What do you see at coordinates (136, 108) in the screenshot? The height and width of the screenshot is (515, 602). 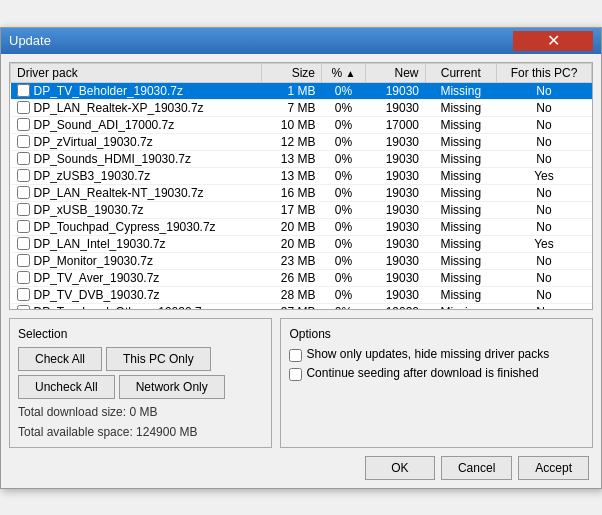 I see `driver-pack-cell: DP_LAN_Realtek-XP_19030.7z` at bounding box center [136, 108].